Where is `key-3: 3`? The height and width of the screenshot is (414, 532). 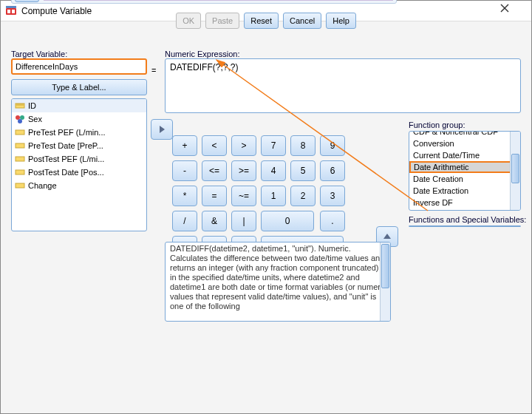 key-3: 3 is located at coordinates (332, 196).